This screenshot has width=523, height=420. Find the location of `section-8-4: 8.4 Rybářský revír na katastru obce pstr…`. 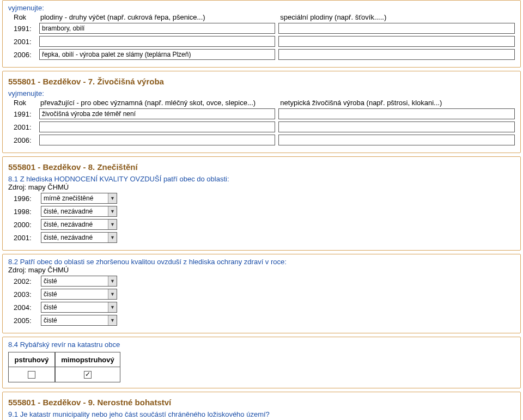

section-8-4: 8.4 Rybářský revír na katastru obce pstr… is located at coordinates (262, 363).